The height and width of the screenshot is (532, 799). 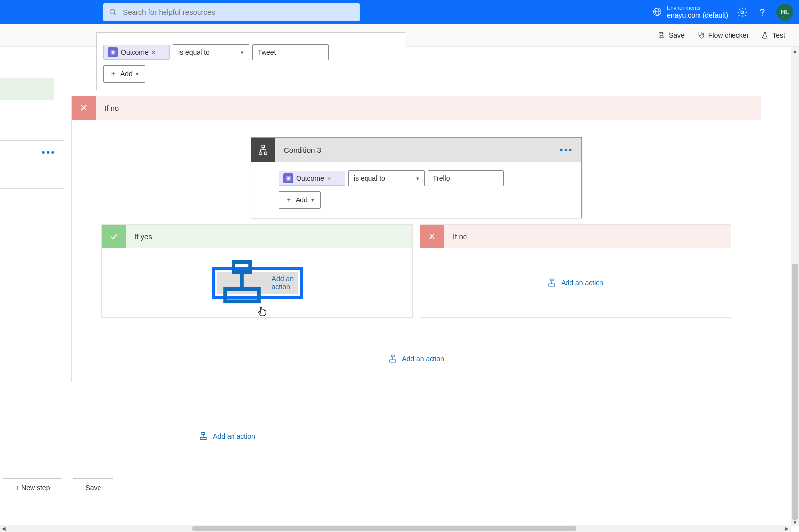 I want to click on condition-value-text: Trello, so click(x=441, y=178).